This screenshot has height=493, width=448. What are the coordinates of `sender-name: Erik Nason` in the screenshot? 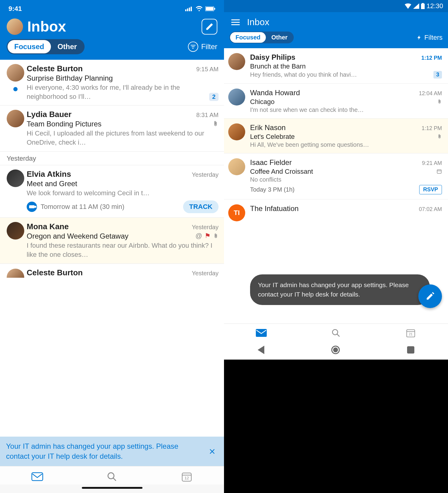 It's located at (336, 128).